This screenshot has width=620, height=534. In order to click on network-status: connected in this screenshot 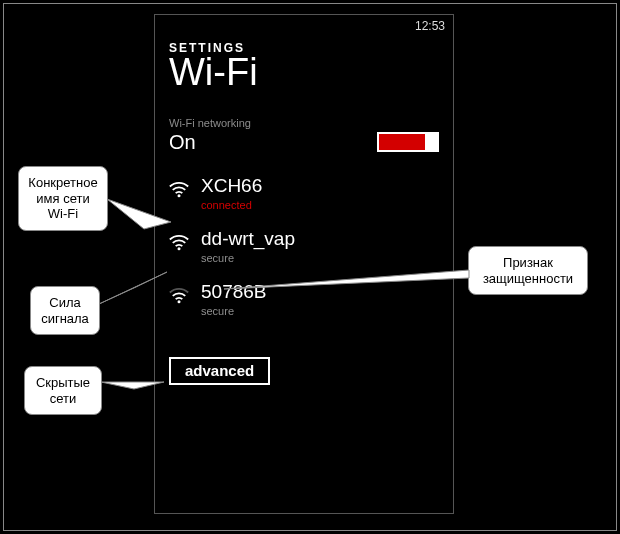, I will do `click(232, 205)`.